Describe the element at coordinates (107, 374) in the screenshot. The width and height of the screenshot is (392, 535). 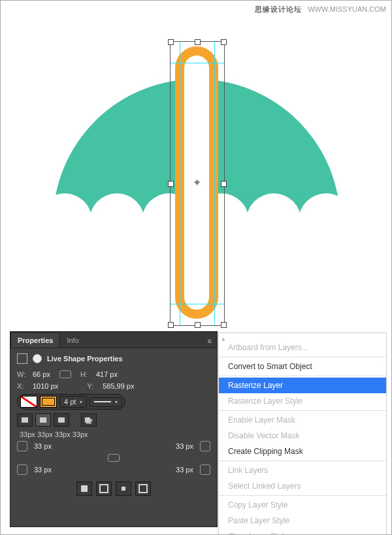
I see `height-field: 417 px` at that location.